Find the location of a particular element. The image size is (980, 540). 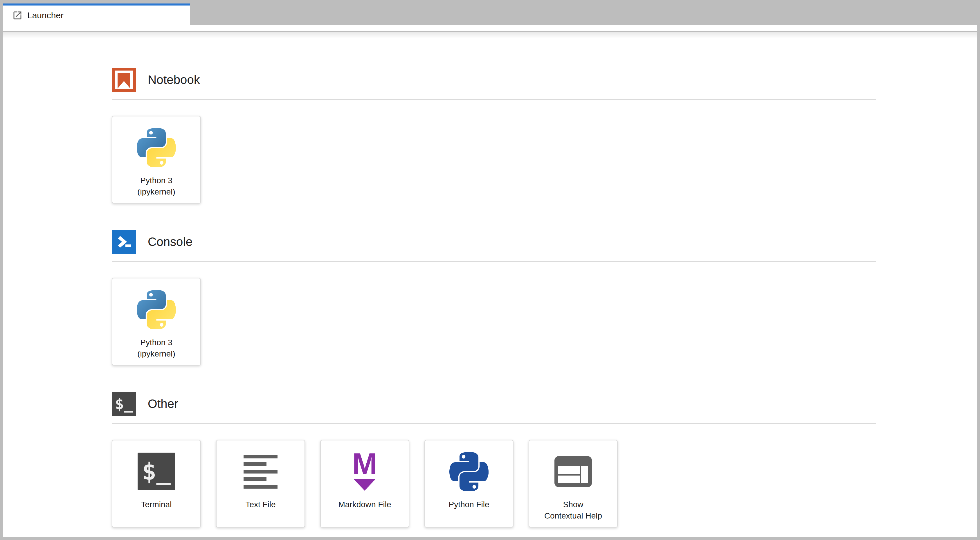

card-python3-console: Python 3 (ipykernel) is located at coordinates (156, 322).